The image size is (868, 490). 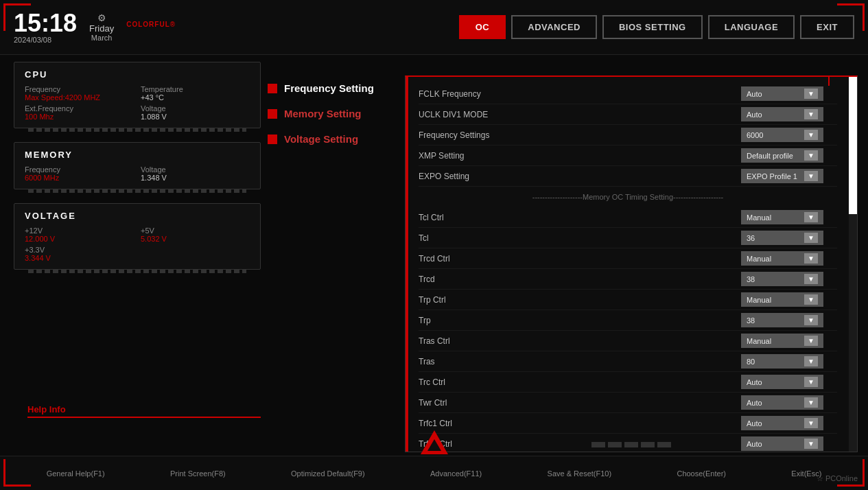 I want to click on nav-buttons: OC ADVANCED BIOS SETTING LANGUAGE EXIT, so click(x=657, y=27).